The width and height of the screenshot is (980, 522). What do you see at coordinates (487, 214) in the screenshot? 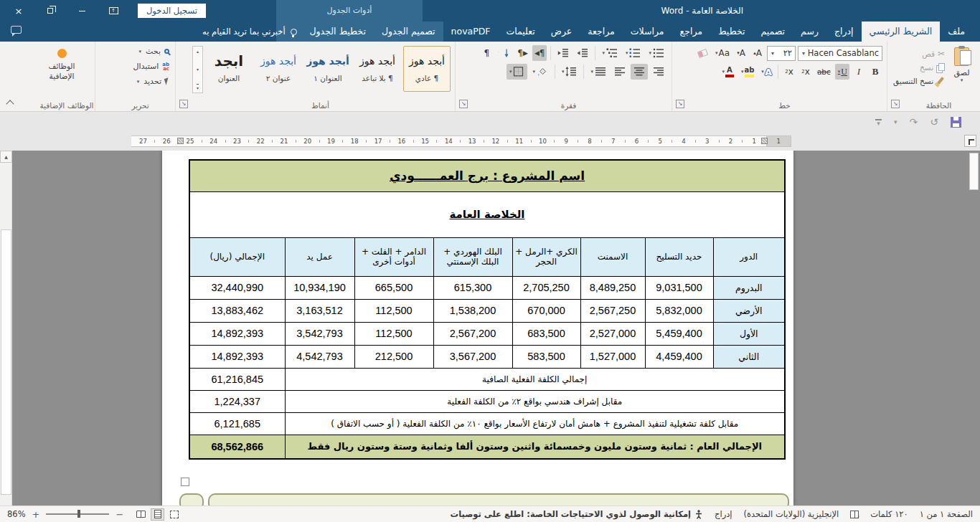
I see `page-heading-cell: الخلاصة العامة` at bounding box center [487, 214].